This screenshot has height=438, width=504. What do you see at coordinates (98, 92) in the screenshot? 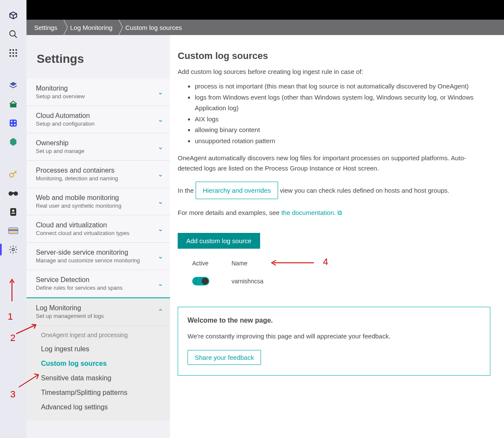
I see `accordion-monitoring: MonitoringSetup and overview ⌄` at bounding box center [98, 92].